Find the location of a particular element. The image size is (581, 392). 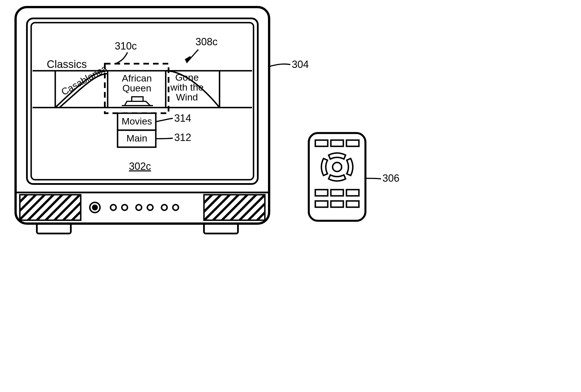

breadcrumb-stack: Movies Main is located at coordinates (137, 130).